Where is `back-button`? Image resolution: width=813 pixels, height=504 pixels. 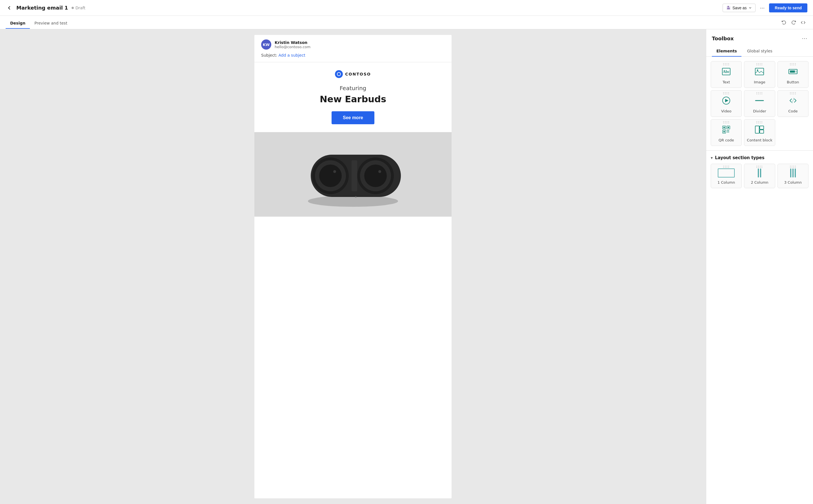 back-button is located at coordinates (9, 8).